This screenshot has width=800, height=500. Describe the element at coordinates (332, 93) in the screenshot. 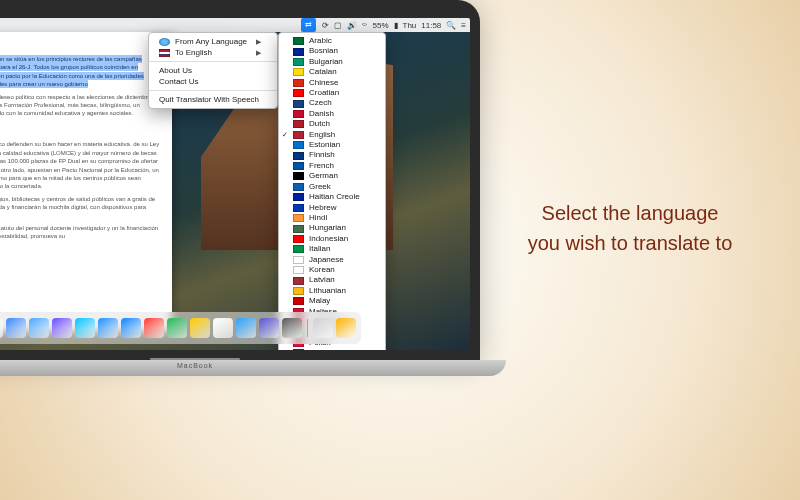

I see `language-option: Croatian` at that location.